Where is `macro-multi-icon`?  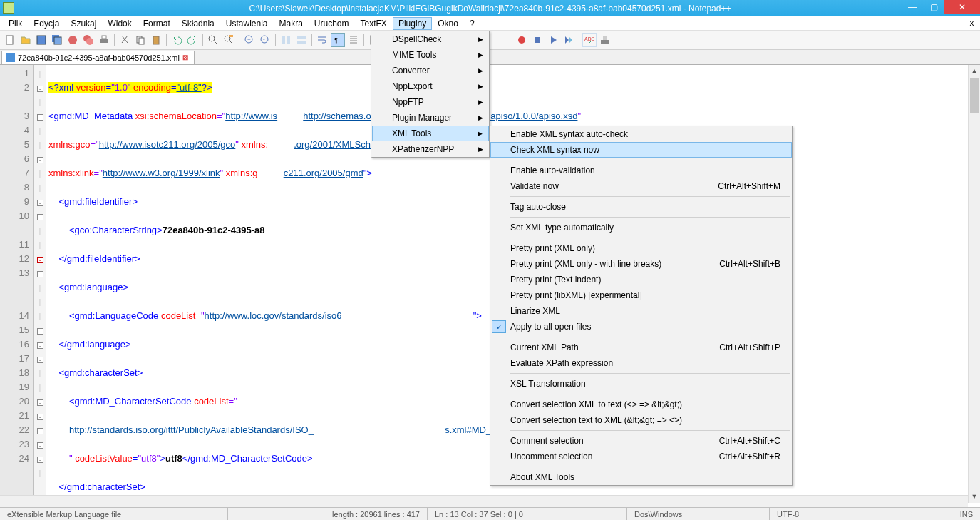 macro-multi-icon is located at coordinates (569, 40).